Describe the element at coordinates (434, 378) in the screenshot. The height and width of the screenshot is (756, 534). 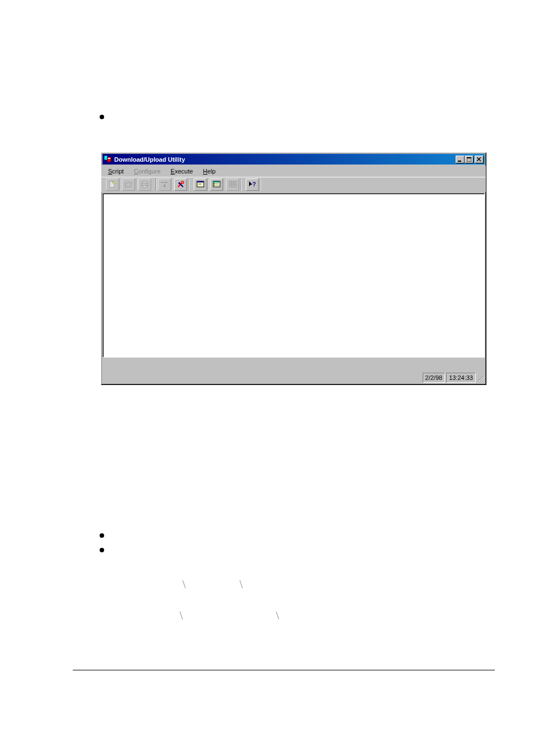
I see `status-date: 2/2/98` at that location.